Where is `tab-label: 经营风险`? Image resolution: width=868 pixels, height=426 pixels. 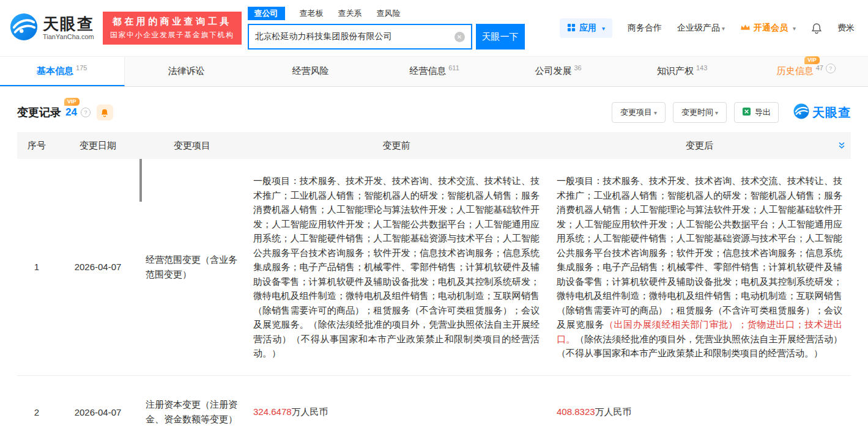
tab-label: 经营风险 is located at coordinates (310, 71).